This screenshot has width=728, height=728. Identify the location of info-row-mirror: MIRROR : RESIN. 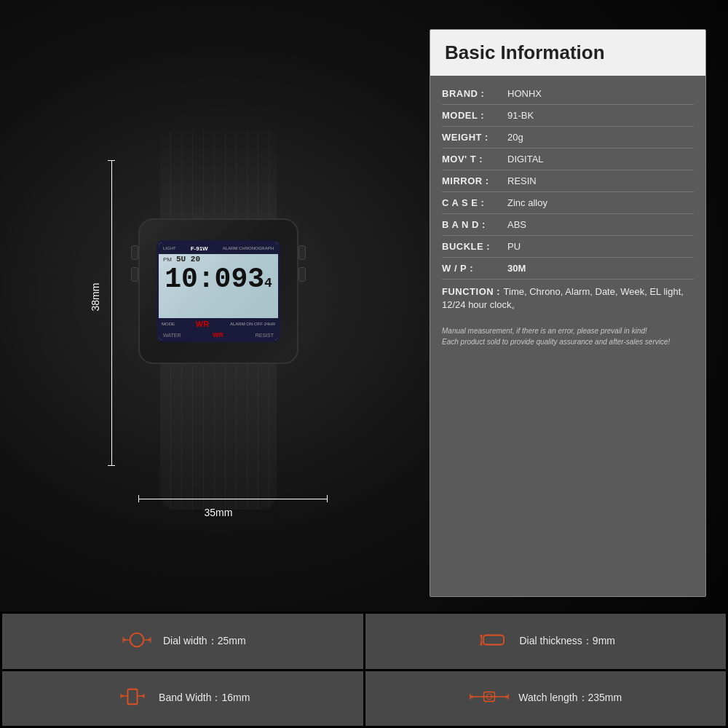
(568, 181).